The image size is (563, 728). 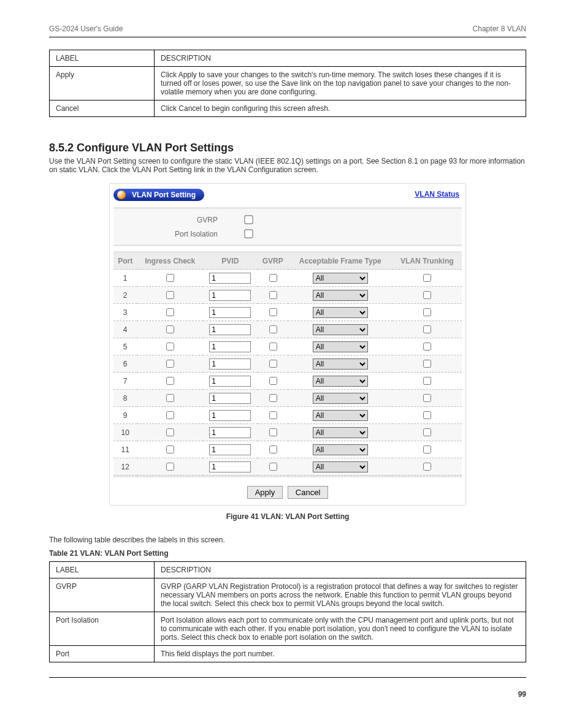 What do you see at coordinates (248, 219) in the screenshot?
I see `global-gvrp-checkbox` at bounding box center [248, 219].